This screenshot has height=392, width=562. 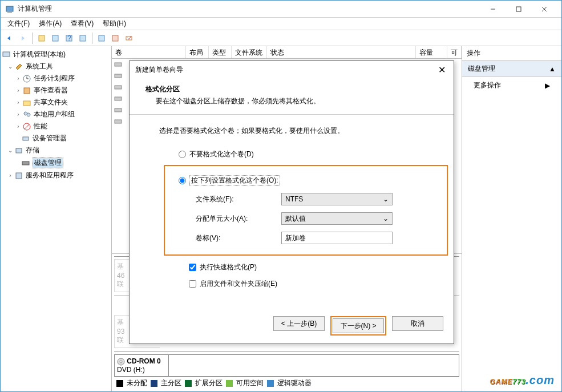 I want to click on collapse-icon: ▲, so click(x=552, y=69).